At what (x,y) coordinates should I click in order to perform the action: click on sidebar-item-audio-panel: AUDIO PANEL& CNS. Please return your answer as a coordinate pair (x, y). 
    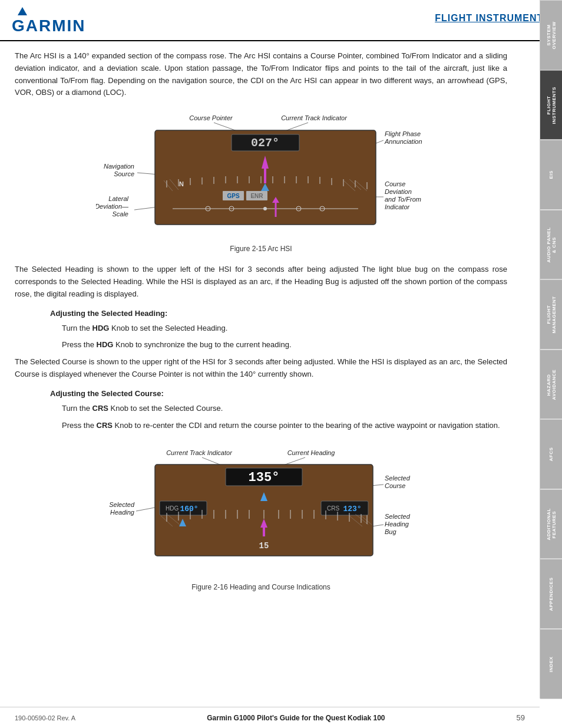
    Looking at the image, I should click on (551, 245).